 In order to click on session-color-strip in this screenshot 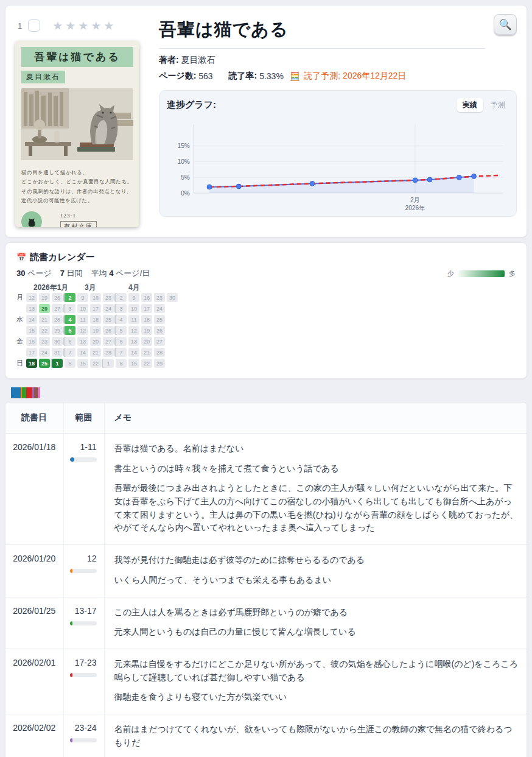, I will do `click(26, 393)`.